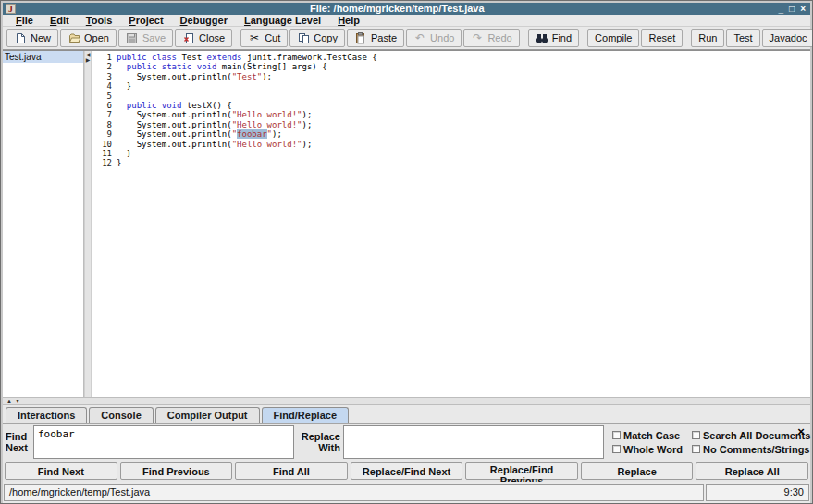 This screenshot has height=504, width=813. Describe the element at coordinates (451, 163) in the screenshot. I see `code-line: 12}` at that location.